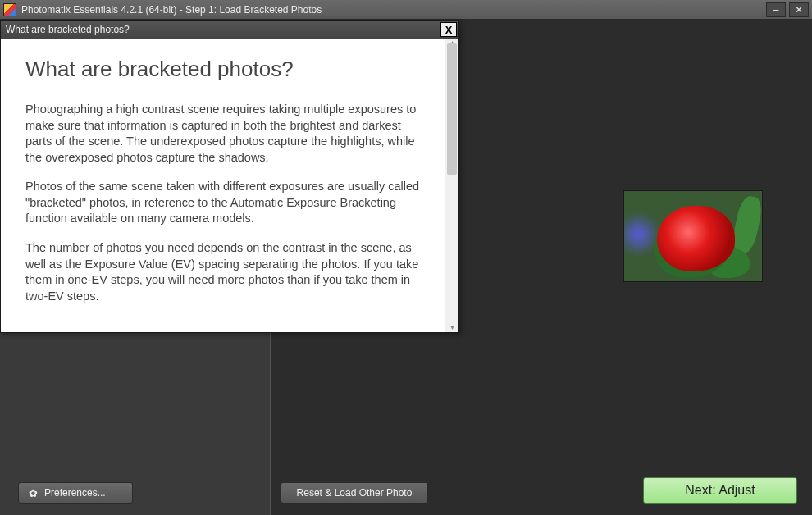 The image size is (812, 515). What do you see at coordinates (720, 490) in the screenshot?
I see `next-adjust-button: Next: Adjust` at bounding box center [720, 490].